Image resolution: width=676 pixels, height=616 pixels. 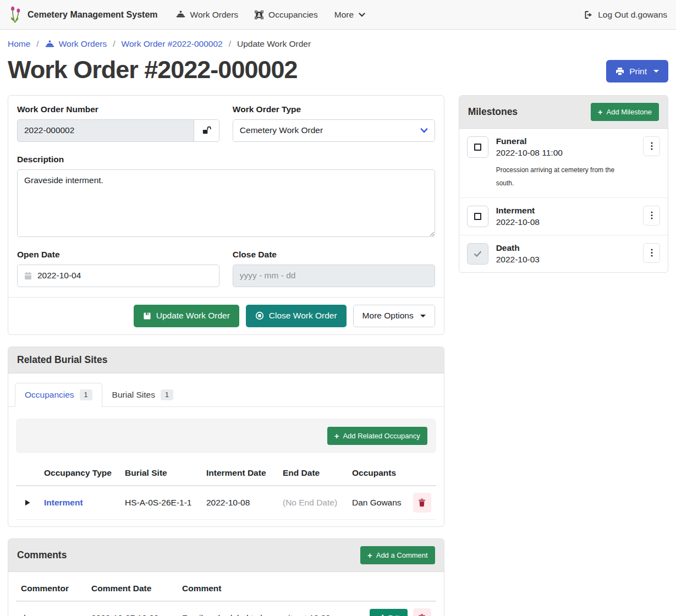 What do you see at coordinates (338, 43) in the screenshot?
I see `breadcrumb: Home / Work Orders / Work Order #2022-00…` at bounding box center [338, 43].